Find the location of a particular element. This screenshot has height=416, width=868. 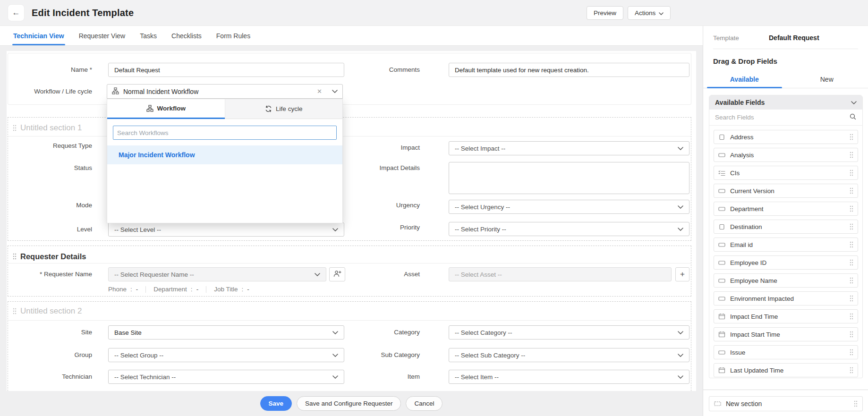

category-field-wrap: -- Select Category -- is located at coordinates (569, 332).